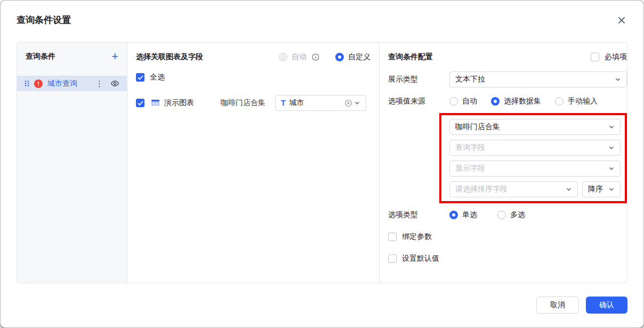 The width and height of the screenshot is (644, 328). What do you see at coordinates (535, 148) in the screenshot?
I see `query-field-select: 查询字段` at bounding box center [535, 148].